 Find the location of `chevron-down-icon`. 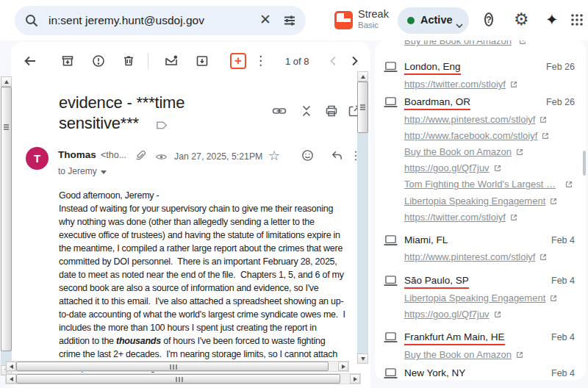

chevron-down-icon is located at coordinates (459, 21).